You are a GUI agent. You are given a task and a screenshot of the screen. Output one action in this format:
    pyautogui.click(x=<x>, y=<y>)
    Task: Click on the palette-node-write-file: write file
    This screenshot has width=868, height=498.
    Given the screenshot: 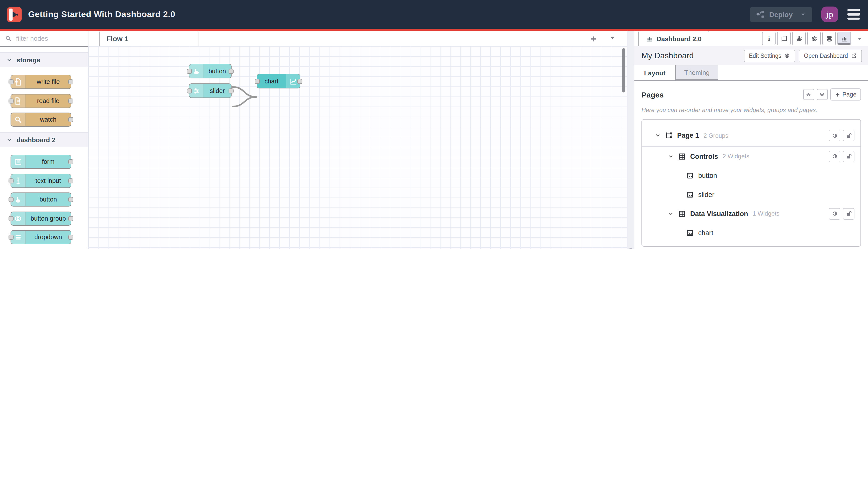 What is the action you would take?
    pyautogui.click(x=41, y=82)
    